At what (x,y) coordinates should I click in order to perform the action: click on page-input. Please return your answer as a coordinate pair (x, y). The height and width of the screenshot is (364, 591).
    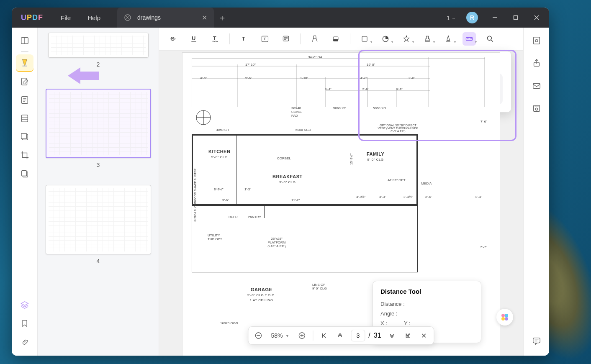
    Looking at the image, I should click on (358, 336).